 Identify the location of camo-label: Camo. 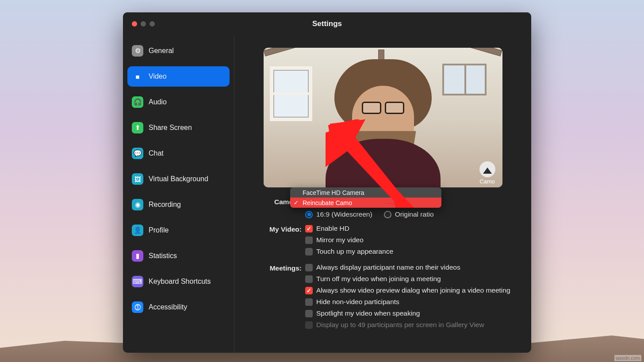
(487, 181).